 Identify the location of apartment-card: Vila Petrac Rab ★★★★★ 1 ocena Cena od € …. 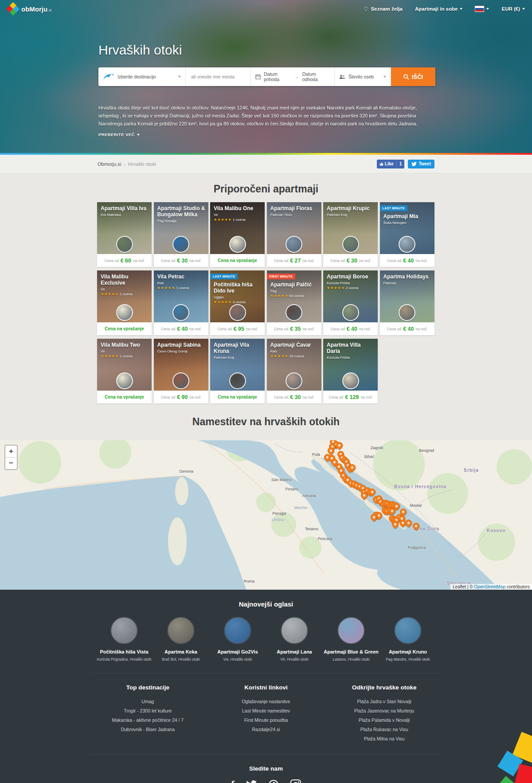
(181, 303).